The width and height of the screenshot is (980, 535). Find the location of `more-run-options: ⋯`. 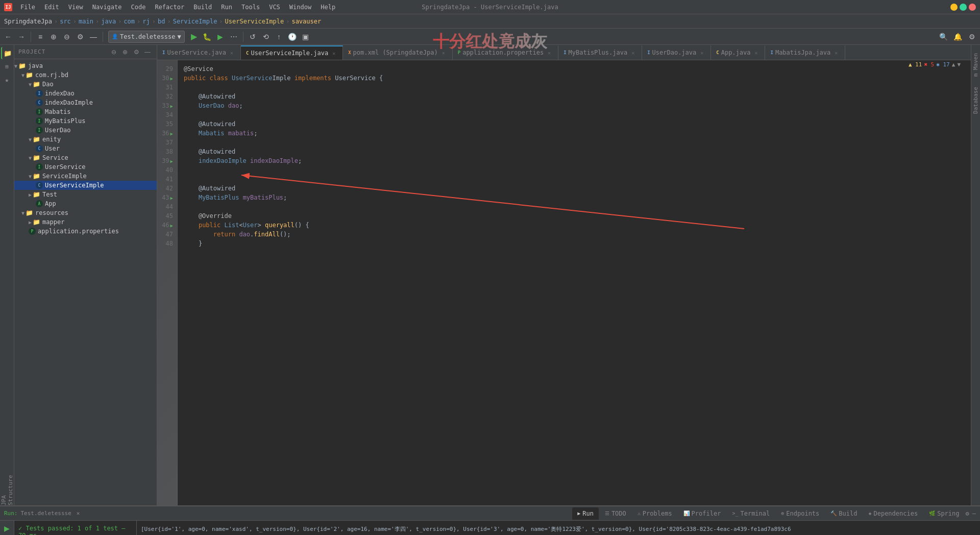

more-run-options: ⋯ is located at coordinates (234, 37).